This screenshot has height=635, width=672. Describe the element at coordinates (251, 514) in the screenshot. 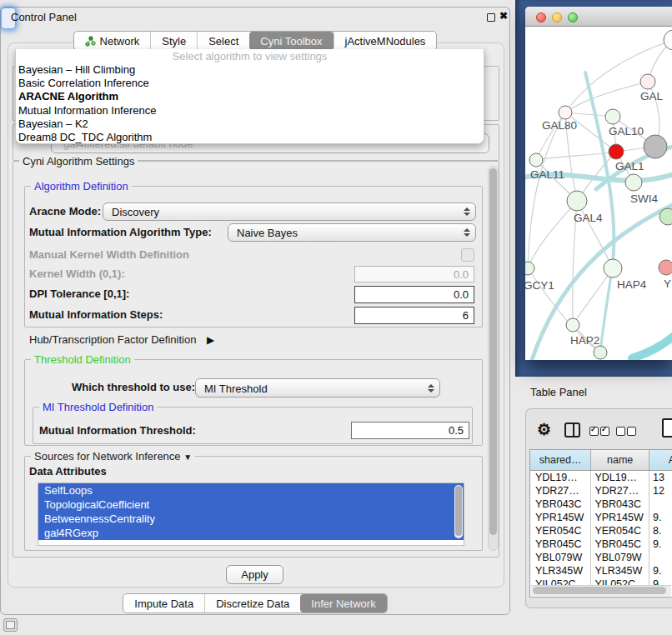

I see `data-attributes-list: SelfLoopsTopologicalCoefficientBetweenne…` at that location.